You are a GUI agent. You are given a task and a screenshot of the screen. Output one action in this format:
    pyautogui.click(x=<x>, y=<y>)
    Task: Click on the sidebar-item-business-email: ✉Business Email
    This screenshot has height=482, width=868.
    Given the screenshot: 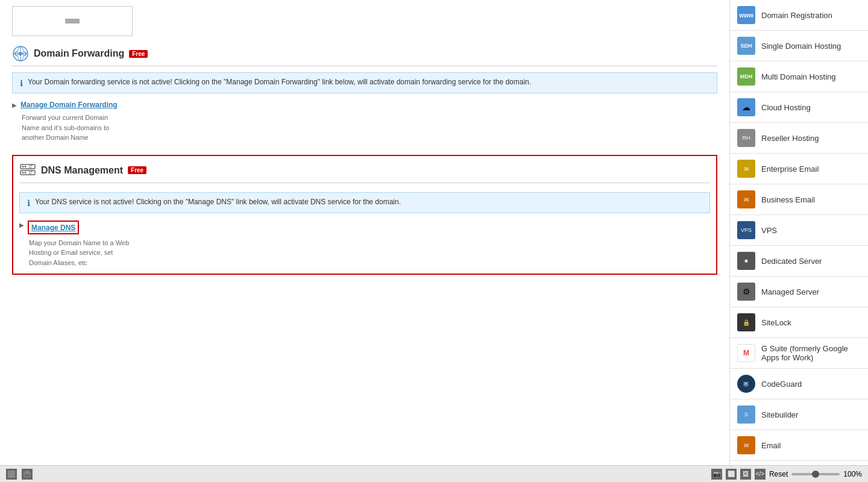 What is the action you would take?
    pyautogui.click(x=799, y=200)
    